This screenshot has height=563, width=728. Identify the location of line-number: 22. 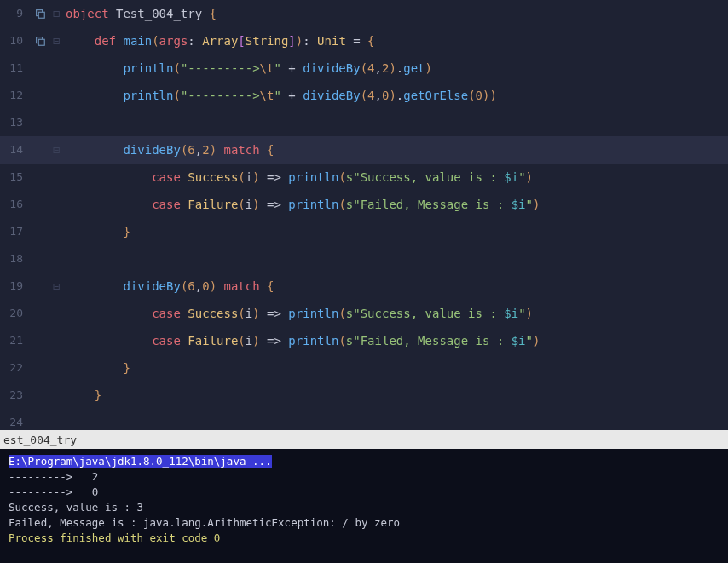
(15, 368).